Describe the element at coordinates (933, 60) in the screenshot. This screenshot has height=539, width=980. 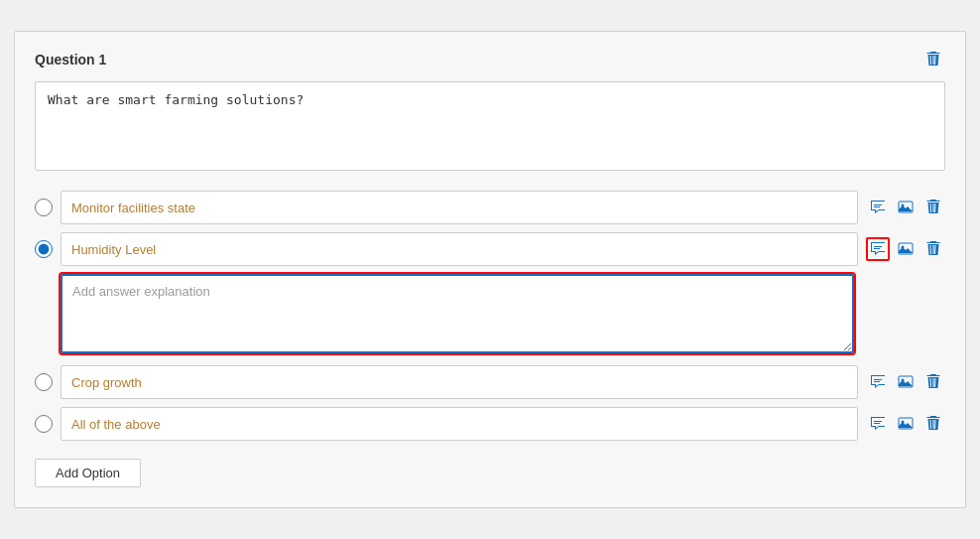
I see `question-delete-button` at that location.